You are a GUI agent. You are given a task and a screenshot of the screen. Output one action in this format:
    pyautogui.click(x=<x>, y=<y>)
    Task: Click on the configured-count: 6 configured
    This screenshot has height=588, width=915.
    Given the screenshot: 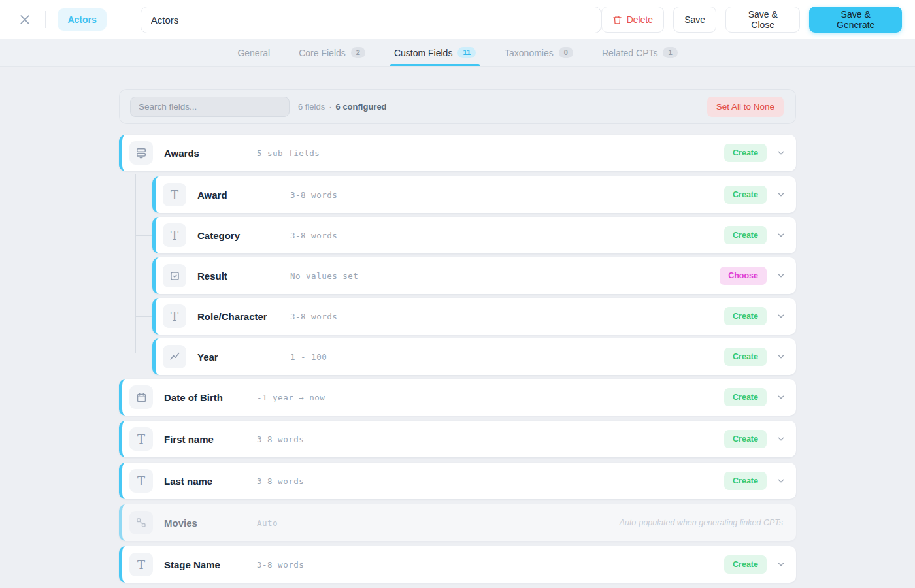 What is the action you would take?
    pyautogui.click(x=361, y=107)
    